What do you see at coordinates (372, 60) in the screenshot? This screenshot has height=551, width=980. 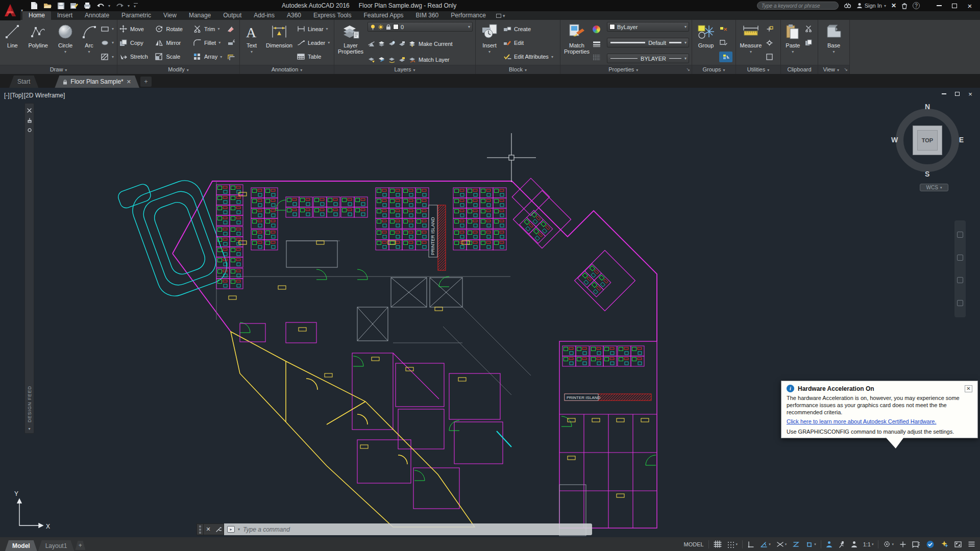 I see `layer-walk-icon` at bounding box center [372, 60].